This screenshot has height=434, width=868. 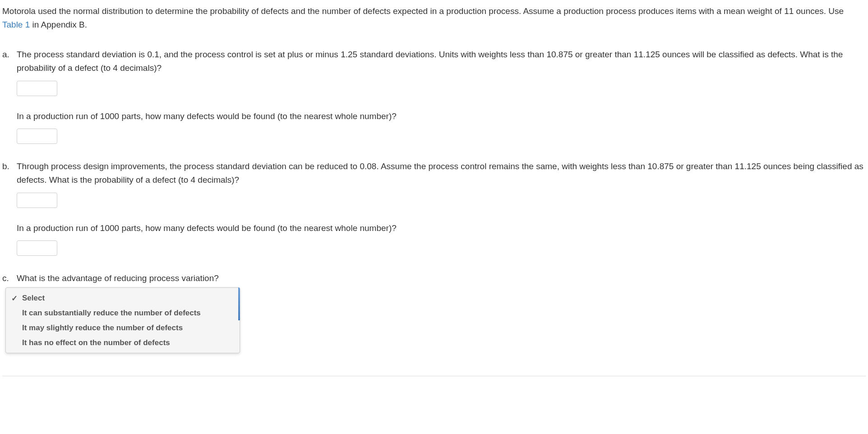 I want to click on intro-text-after: in Appendix B., so click(x=59, y=24).